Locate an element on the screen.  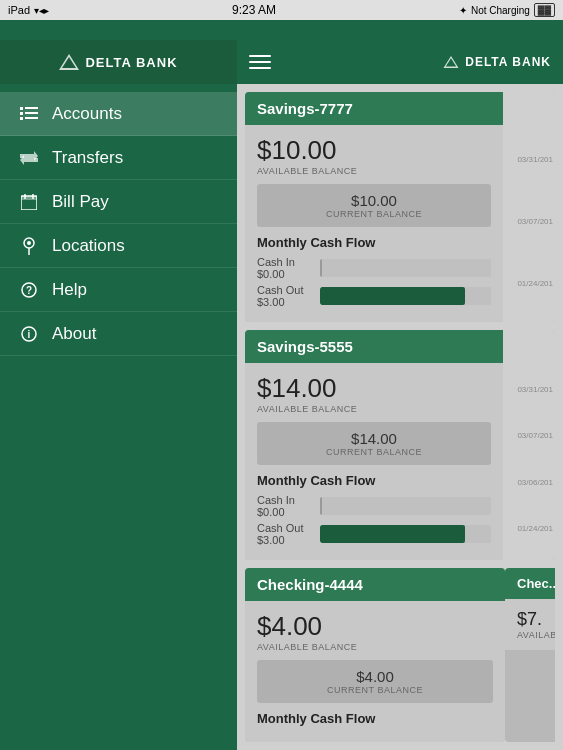
cashout-label-savings-5555: Cash Out $3.00 is located at coordinates (284, 534).